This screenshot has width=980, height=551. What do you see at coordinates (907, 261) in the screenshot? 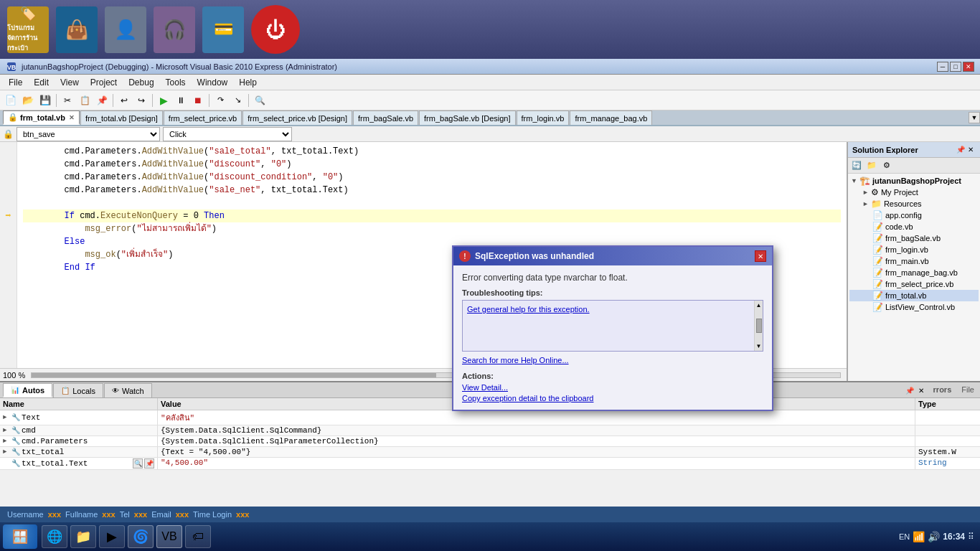
I see `se-item-frm-main: frm_main.vb` at bounding box center [907, 261].